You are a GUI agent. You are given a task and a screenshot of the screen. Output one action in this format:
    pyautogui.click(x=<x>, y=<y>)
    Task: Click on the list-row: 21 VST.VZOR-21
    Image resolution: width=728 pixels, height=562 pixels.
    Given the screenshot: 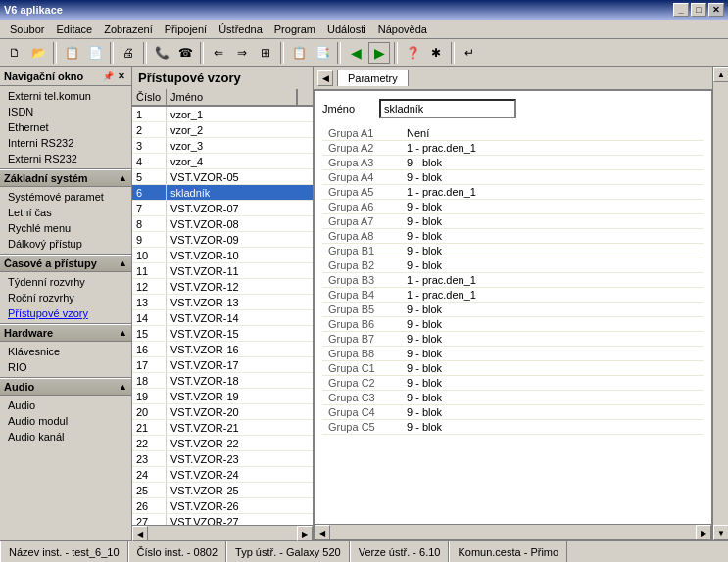 What is the action you would take?
    pyautogui.click(x=222, y=428)
    